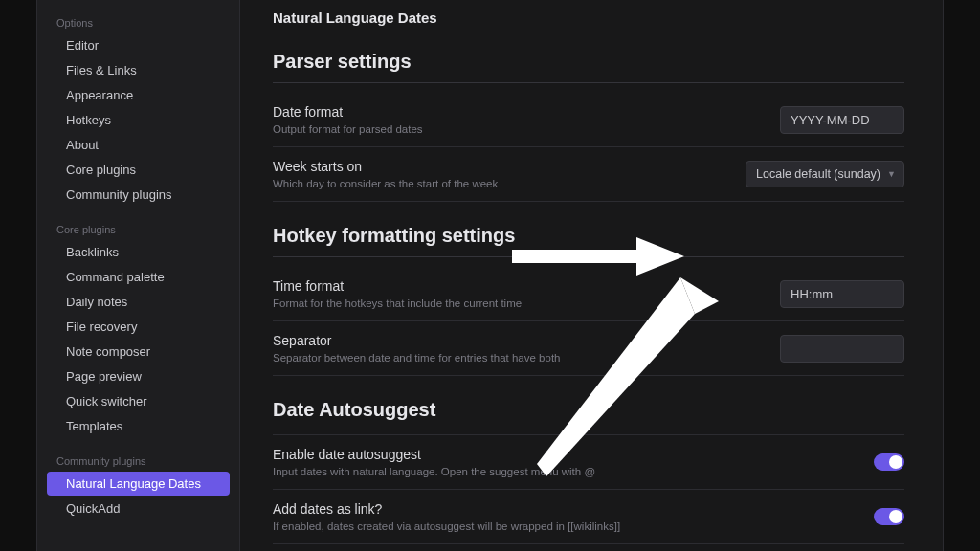 The image size is (980, 551). I want to click on week-starts-select: Locale default (sunday) ▼, so click(825, 174).